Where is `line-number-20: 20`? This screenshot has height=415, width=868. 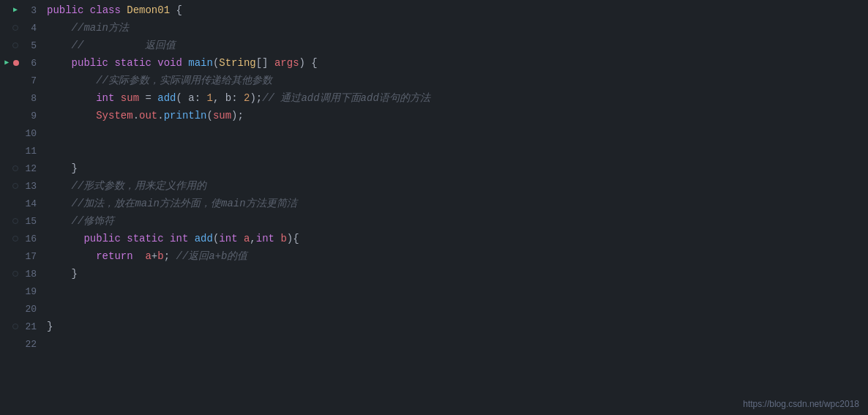
line-number-20: 20 is located at coordinates (20, 309).